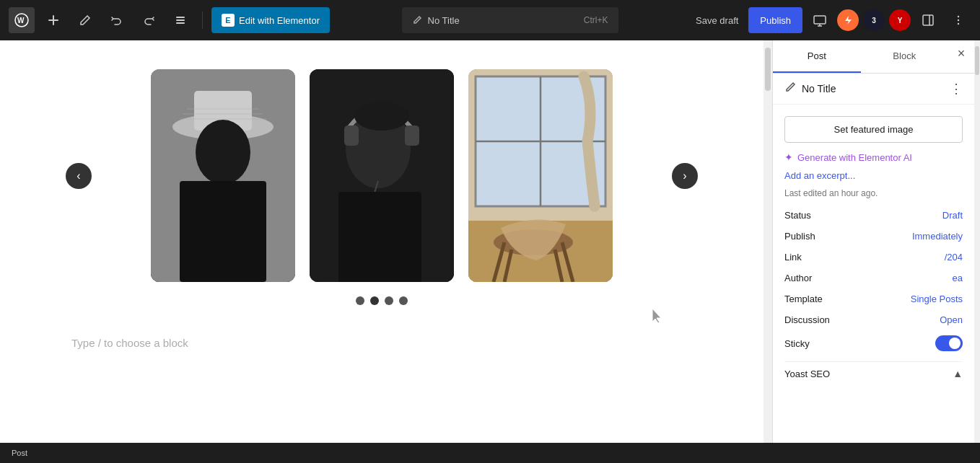 The height and width of the screenshot is (463, 980). Describe the element at coordinates (509, 20) in the screenshot. I see `toolbar-center: No Title Ctrl+K` at that location.